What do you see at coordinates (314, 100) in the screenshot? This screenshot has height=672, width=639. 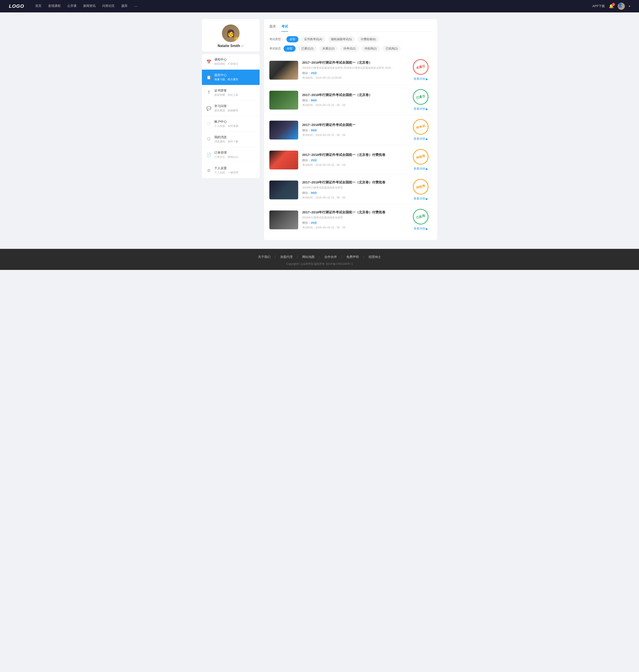 I see `score-val-2: 99分` at bounding box center [314, 100].